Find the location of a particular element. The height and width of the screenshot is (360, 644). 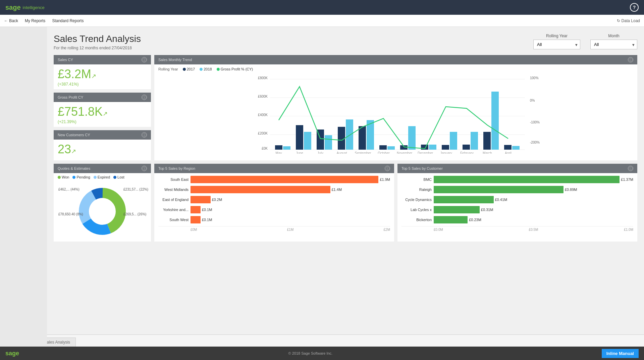

region-label-west-midlands: West Midlands is located at coordinates (173, 190).